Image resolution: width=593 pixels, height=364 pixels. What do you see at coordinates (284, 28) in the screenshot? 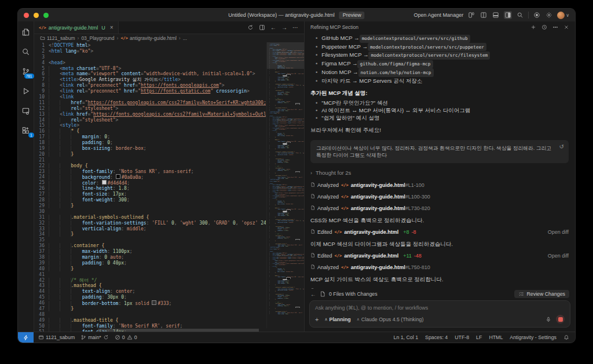
I see `navigate-forward-icon: →` at bounding box center [284, 28].